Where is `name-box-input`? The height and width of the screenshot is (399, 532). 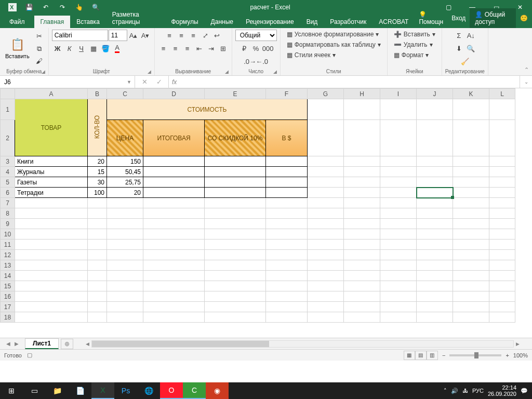 name-box-input is located at coordinates (68, 82).